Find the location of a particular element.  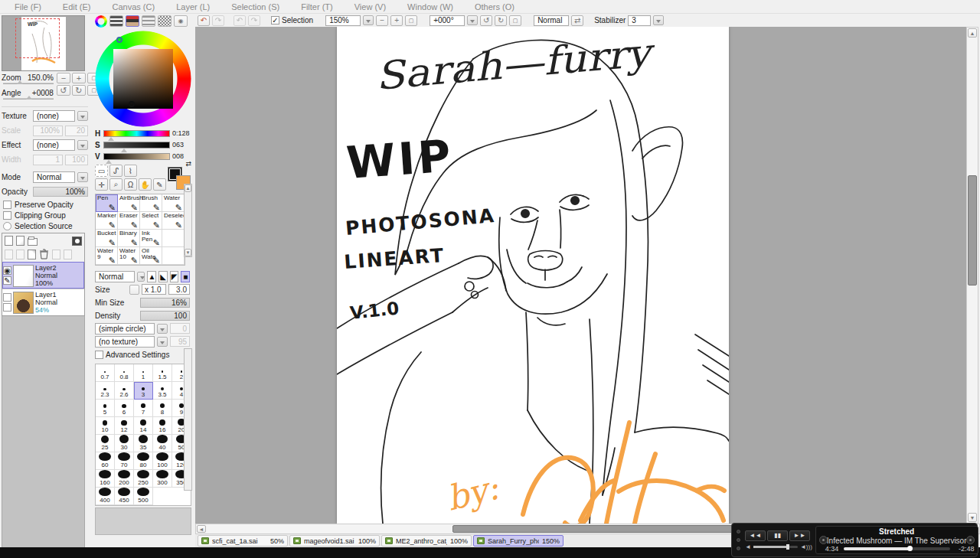

scratchpad-tab-icon: ◉ is located at coordinates (181, 21).